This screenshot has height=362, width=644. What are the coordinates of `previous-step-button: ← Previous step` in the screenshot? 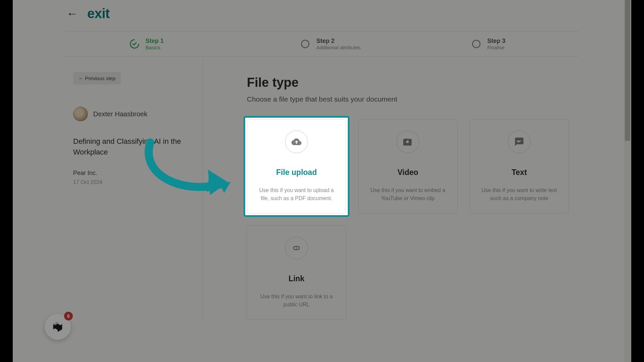 It's located at (97, 78).